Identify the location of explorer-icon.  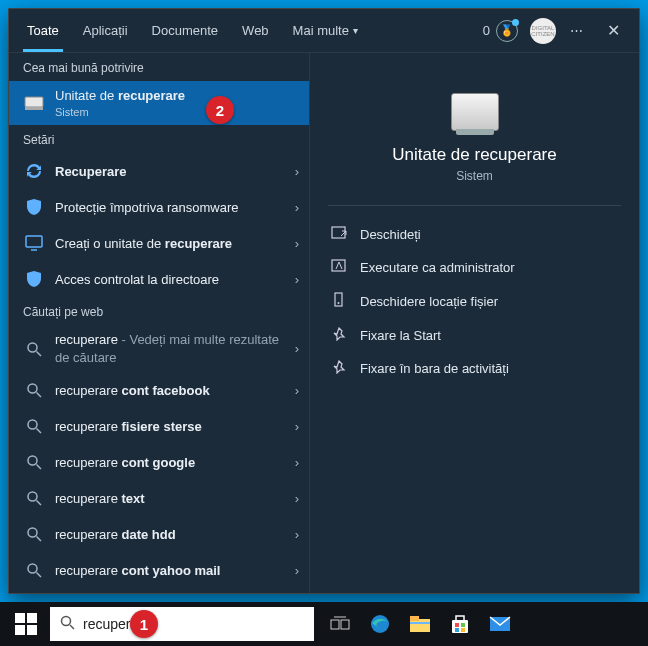
(420, 624).